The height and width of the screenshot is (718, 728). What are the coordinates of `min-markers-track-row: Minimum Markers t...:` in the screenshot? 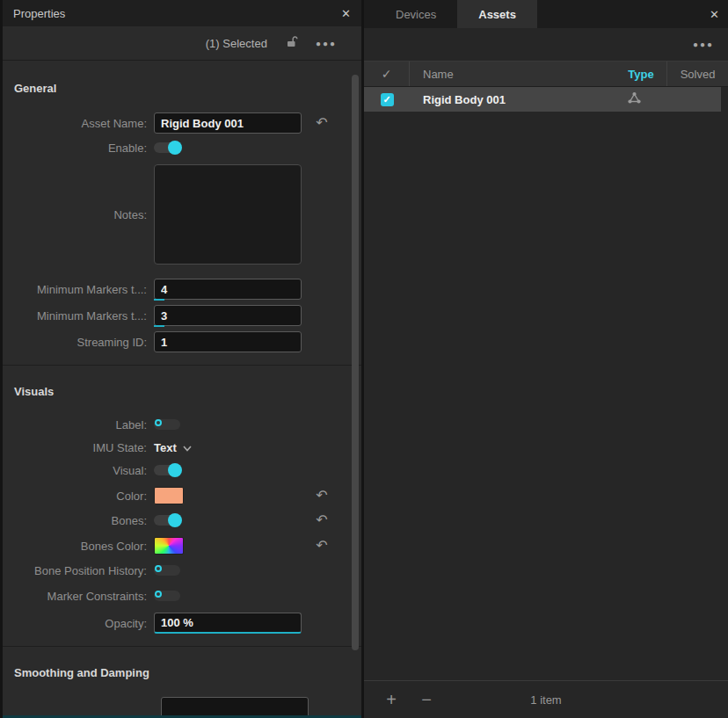 It's located at (182, 315).